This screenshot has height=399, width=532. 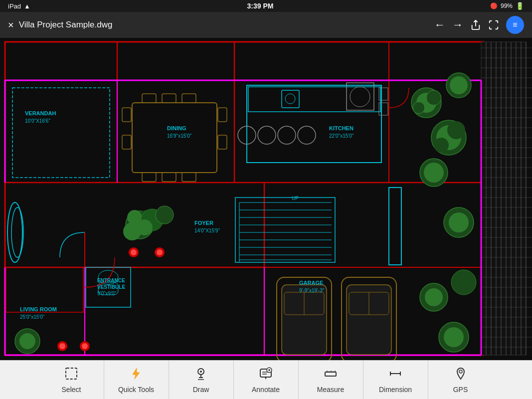 What do you see at coordinates (461, 375) in the screenshot?
I see `gps-icon` at bounding box center [461, 375].